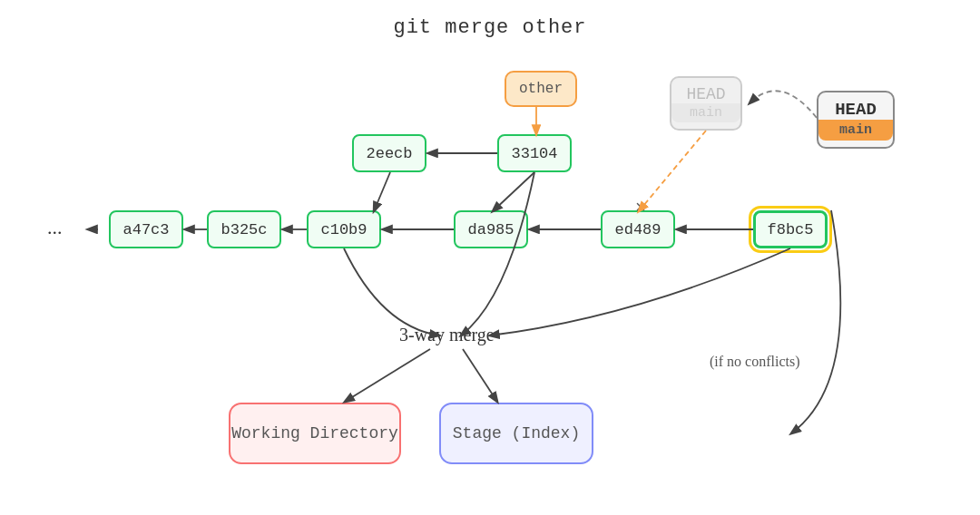  I want to click on commit-2eecb: 2eecb, so click(389, 153).